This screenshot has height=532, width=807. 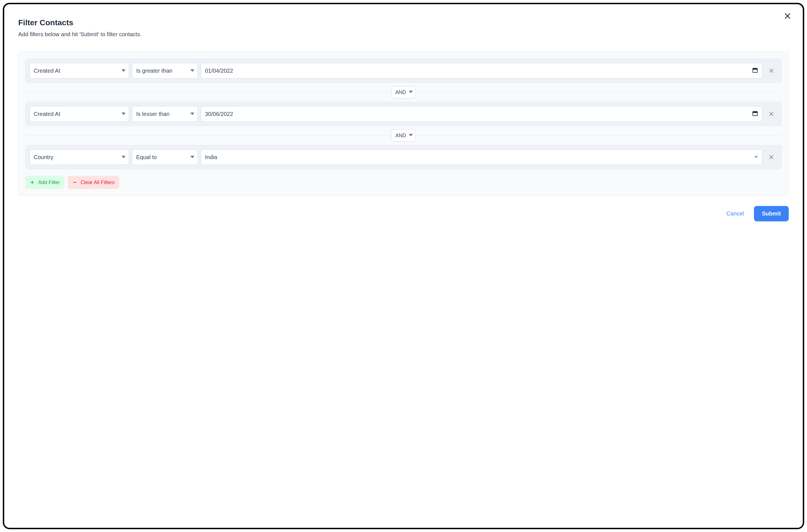 What do you see at coordinates (153, 114) in the screenshot?
I see `operator-select-value: Is lesser than` at bounding box center [153, 114].